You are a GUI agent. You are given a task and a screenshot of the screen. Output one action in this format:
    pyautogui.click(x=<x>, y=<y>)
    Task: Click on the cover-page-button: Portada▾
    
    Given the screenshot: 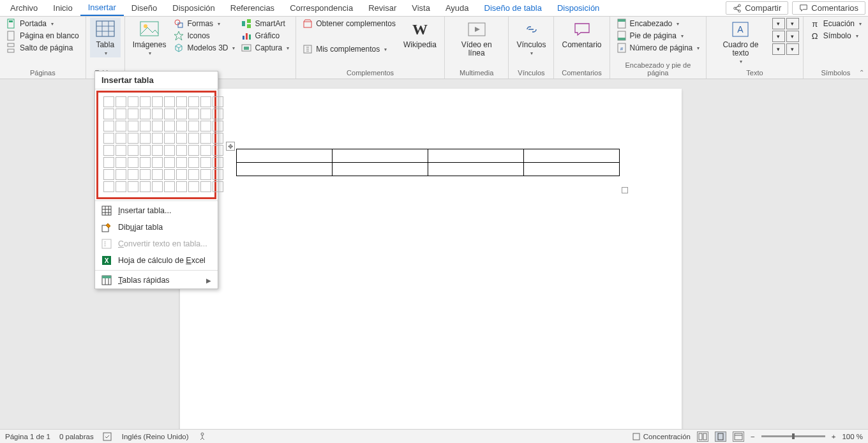 What is the action you would take?
    pyautogui.click(x=43, y=24)
    